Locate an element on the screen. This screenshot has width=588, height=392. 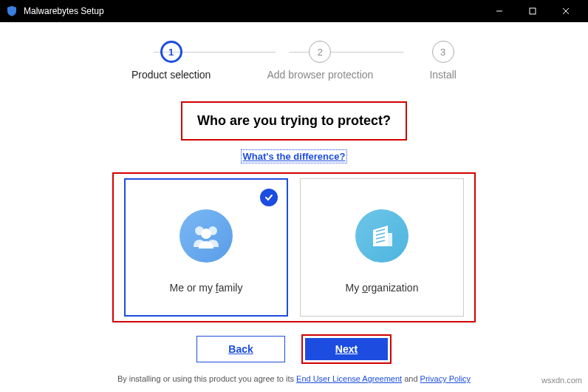
selected-check-icon is located at coordinates (269, 197).